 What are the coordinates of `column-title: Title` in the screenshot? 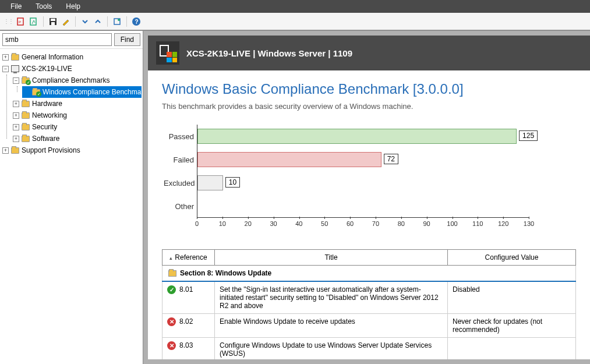 It's located at (331, 257).